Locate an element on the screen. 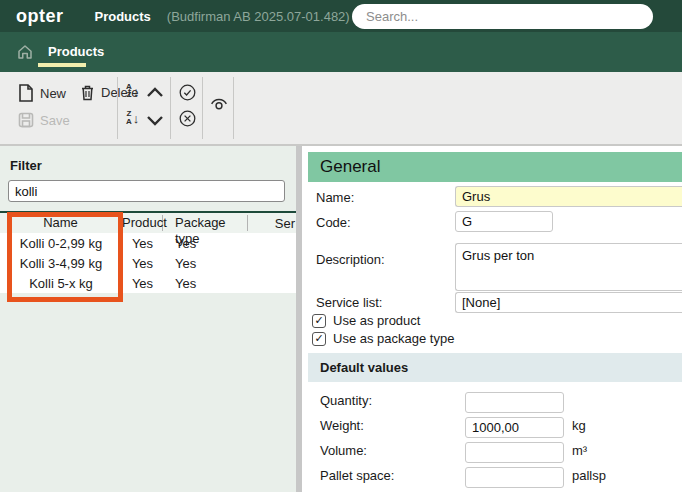  tab-active-underline is located at coordinates (62, 65).